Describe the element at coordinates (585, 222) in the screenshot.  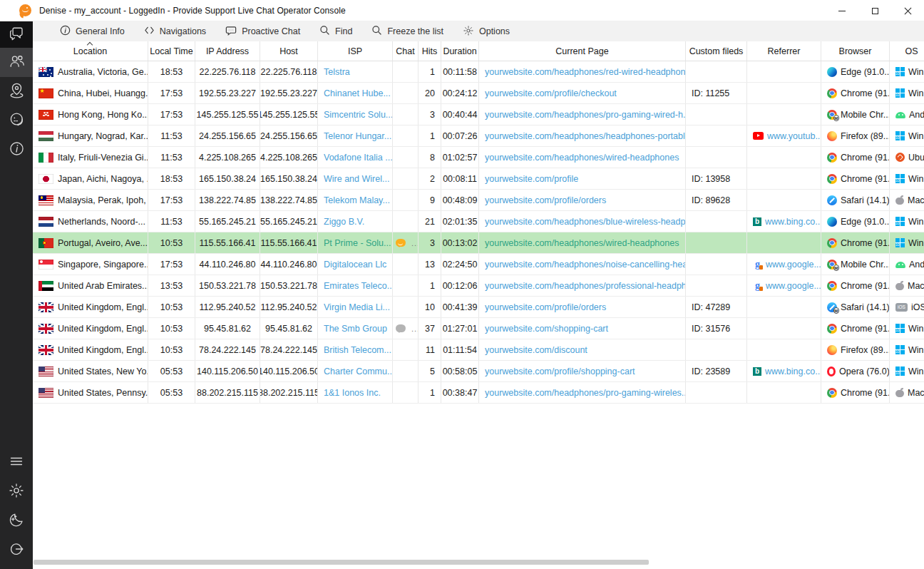
I see `current-page-link: yourwebsite.com/headphones/blue-wireless…` at that location.